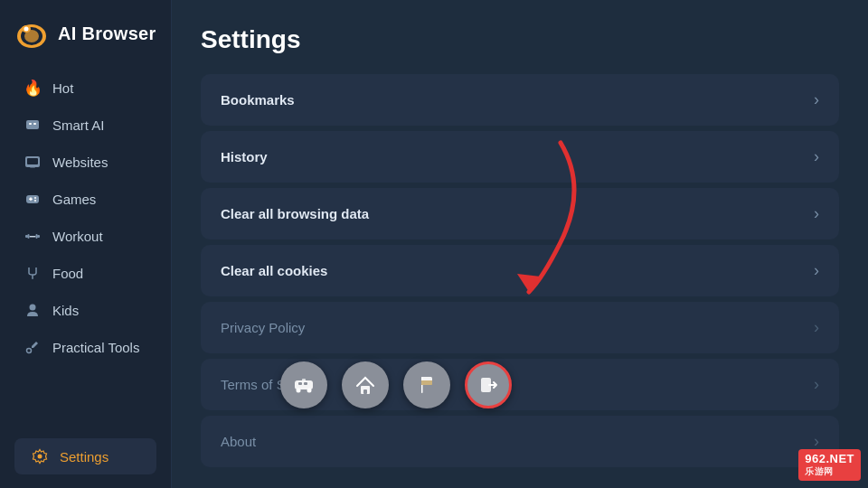  I want to click on sidebar-footer: Settings, so click(85, 458).